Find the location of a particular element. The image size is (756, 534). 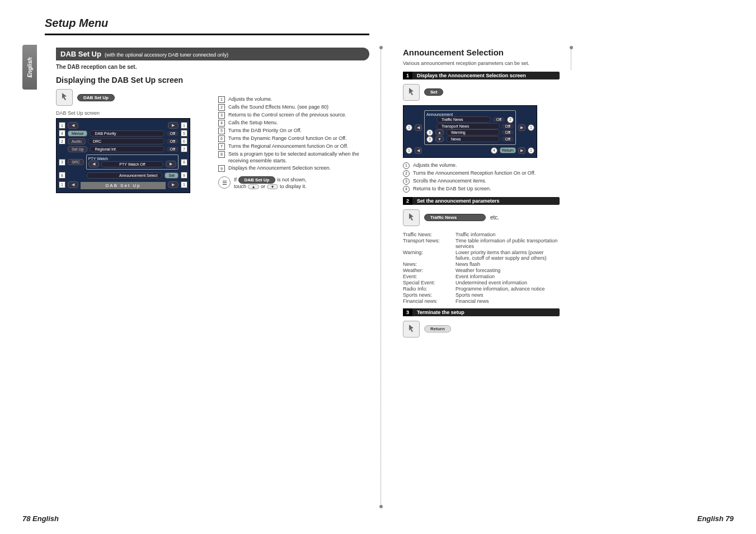

footer-right: English 79 is located at coordinates (715, 518).